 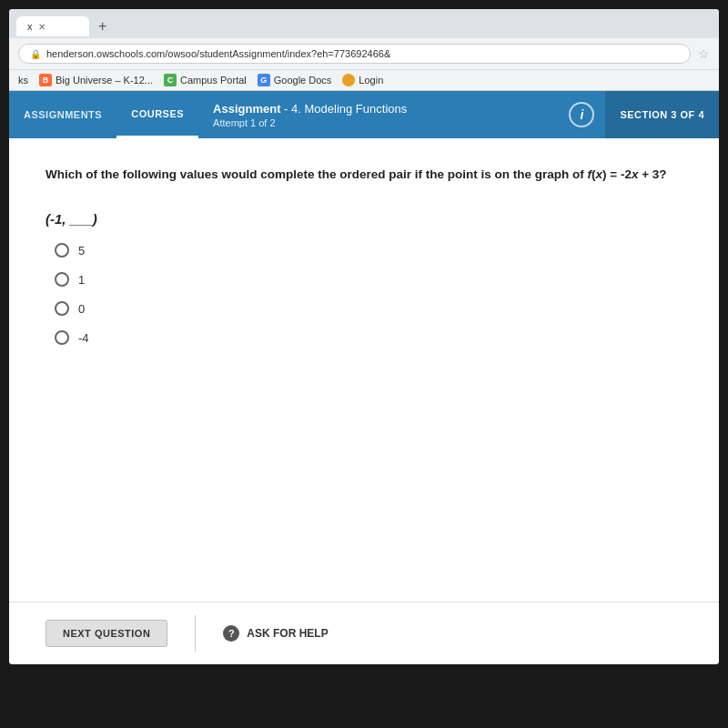 I want to click on attempt-label: Attempt 1 of 2, so click(x=384, y=123).